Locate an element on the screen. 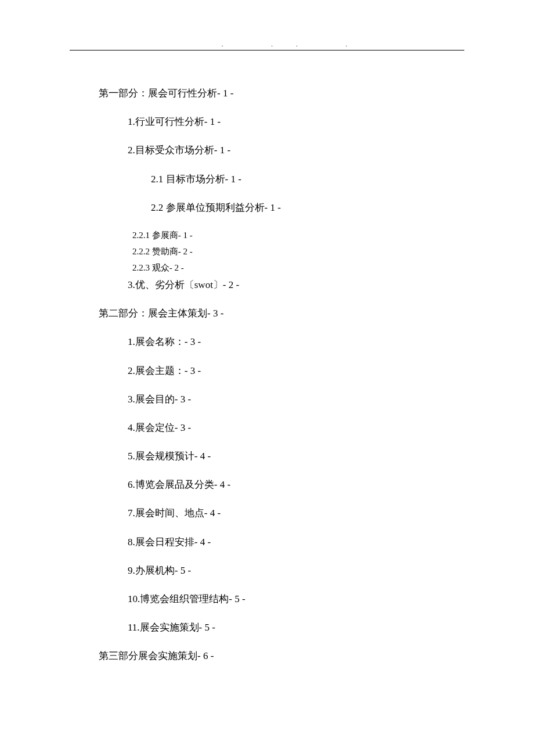  toc-item: 5.展会规模预计- 4 - is located at coordinates (296, 456).